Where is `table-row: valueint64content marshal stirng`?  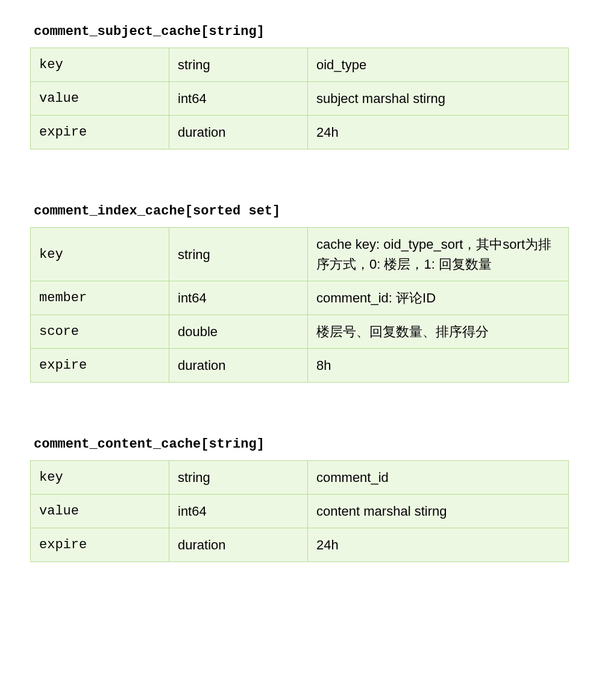 table-row: valueint64content marshal stirng is located at coordinates (300, 511).